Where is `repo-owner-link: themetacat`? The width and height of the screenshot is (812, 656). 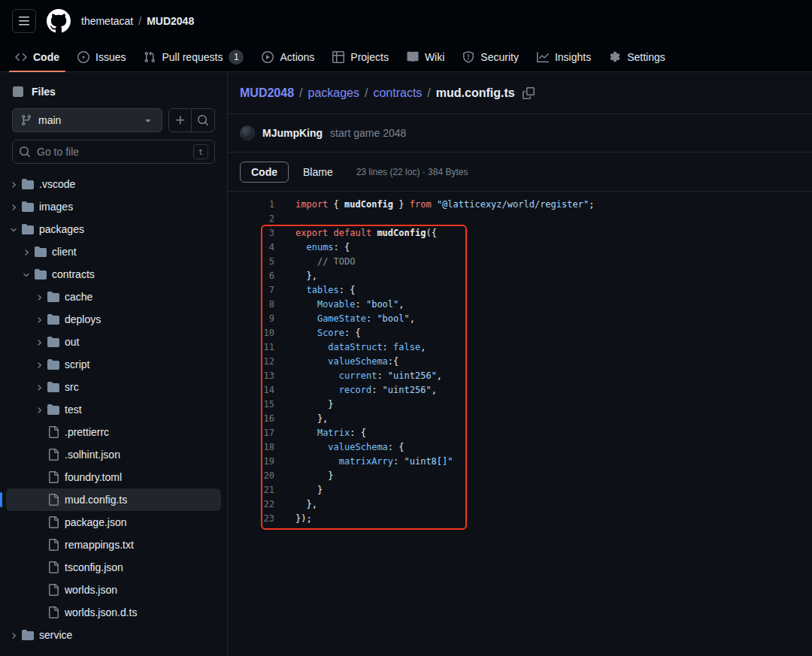
repo-owner-link: themetacat is located at coordinates (107, 21).